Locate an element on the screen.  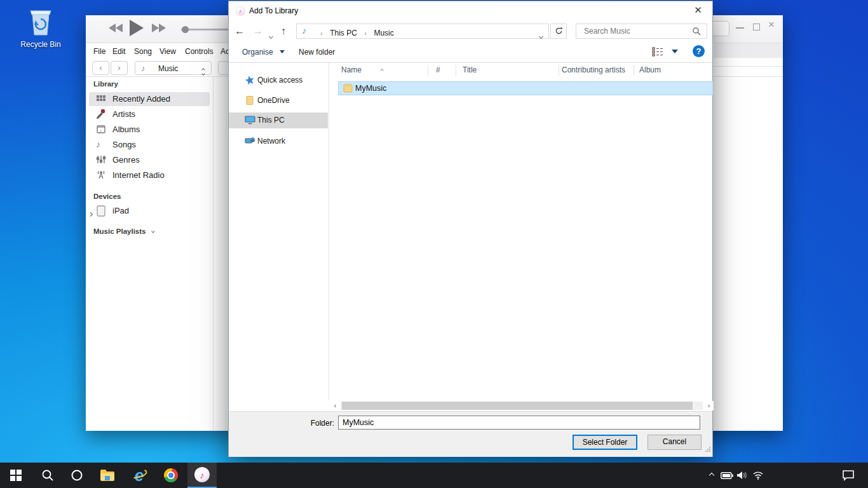
up-arrow-icon: ↑ is located at coordinates (283, 31).